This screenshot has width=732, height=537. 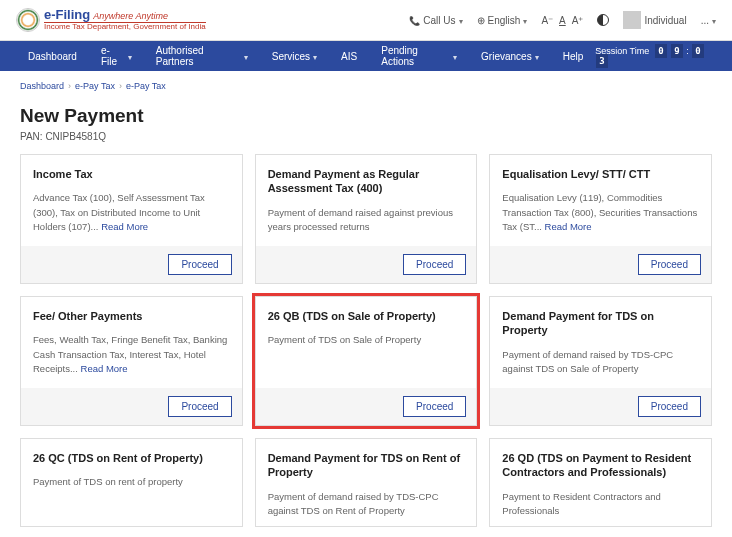 I want to click on main-nav: Dashboarde-FileAuthorised PartnersServic…, so click(x=366, y=56).